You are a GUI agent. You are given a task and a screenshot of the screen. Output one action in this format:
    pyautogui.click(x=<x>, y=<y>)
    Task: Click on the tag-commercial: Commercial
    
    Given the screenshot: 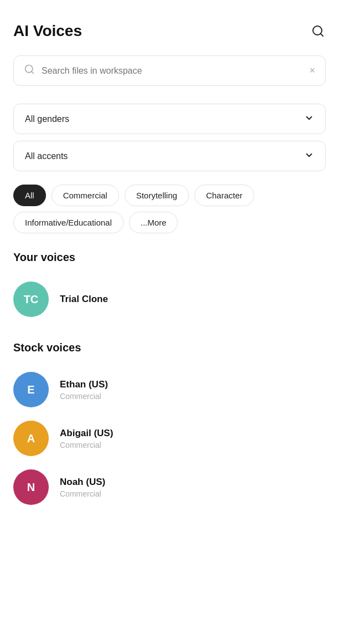 What is the action you would take?
    pyautogui.click(x=85, y=195)
    